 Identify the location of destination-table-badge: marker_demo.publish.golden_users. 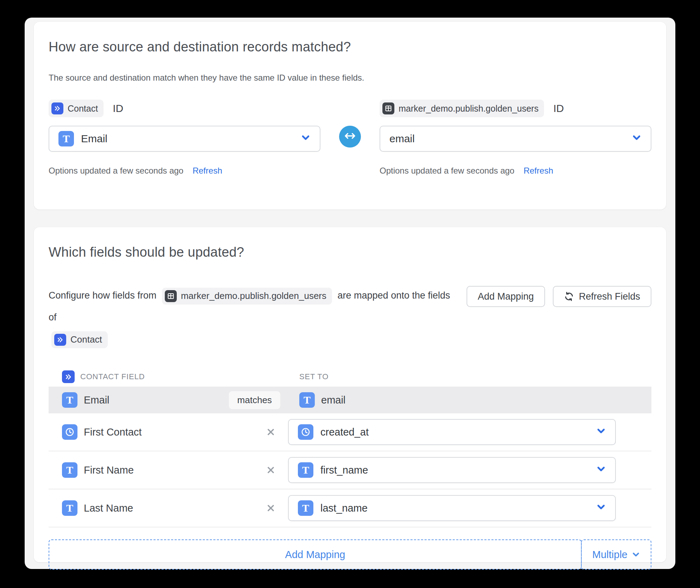
(462, 108).